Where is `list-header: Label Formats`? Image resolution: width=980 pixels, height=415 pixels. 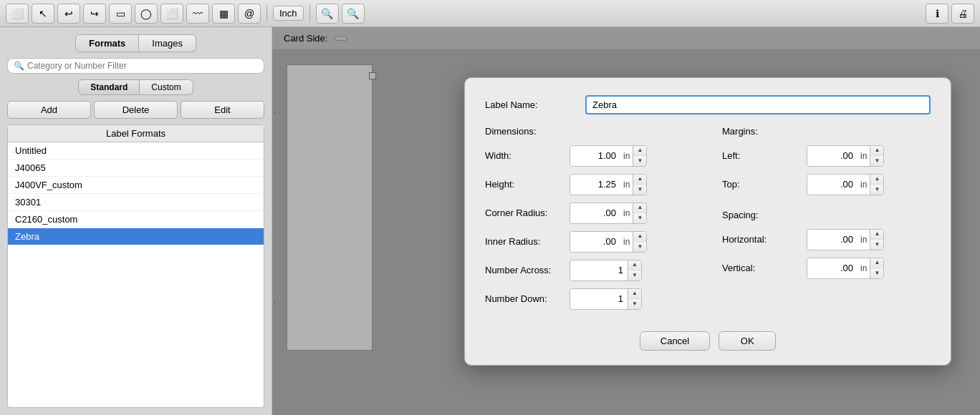
list-header: Label Formats is located at coordinates (136, 134).